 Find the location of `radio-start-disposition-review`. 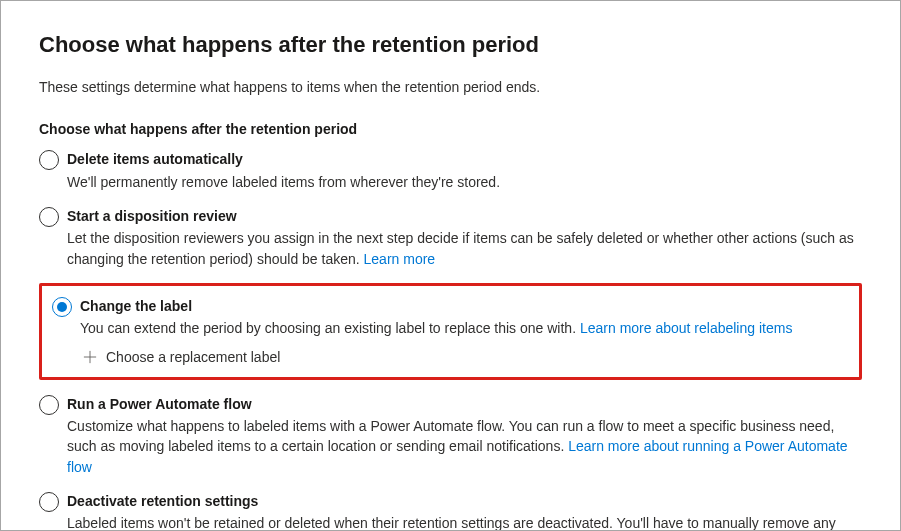

radio-start-disposition-review is located at coordinates (49, 217).